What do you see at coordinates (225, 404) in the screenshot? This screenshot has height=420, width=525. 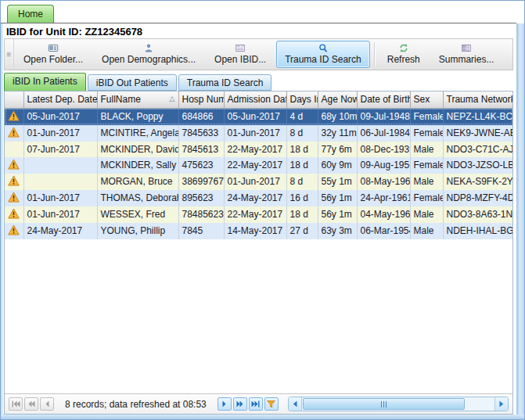 I see `nav-next-record-button` at bounding box center [225, 404].